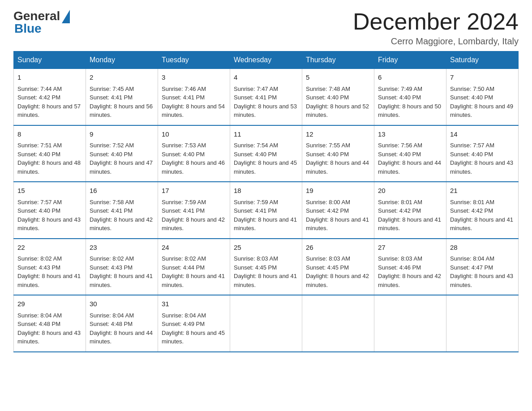 Image resolution: width=532 pixels, height=411 pixels. Describe the element at coordinates (338, 78) in the screenshot. I see `day-number: 5` at that location.